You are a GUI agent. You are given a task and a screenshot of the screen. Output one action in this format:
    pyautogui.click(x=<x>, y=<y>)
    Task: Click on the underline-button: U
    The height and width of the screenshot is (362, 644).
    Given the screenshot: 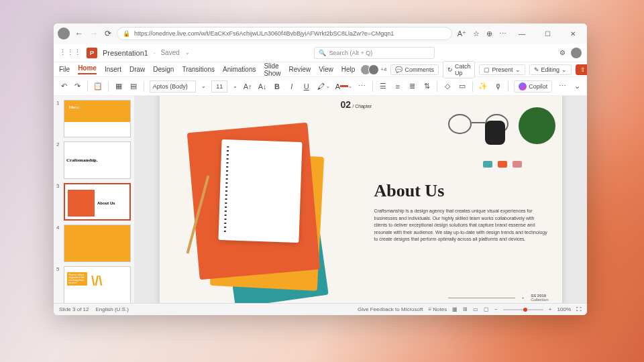 What is the action you would take?
    pyautogui.click(x=307, y=86)
    